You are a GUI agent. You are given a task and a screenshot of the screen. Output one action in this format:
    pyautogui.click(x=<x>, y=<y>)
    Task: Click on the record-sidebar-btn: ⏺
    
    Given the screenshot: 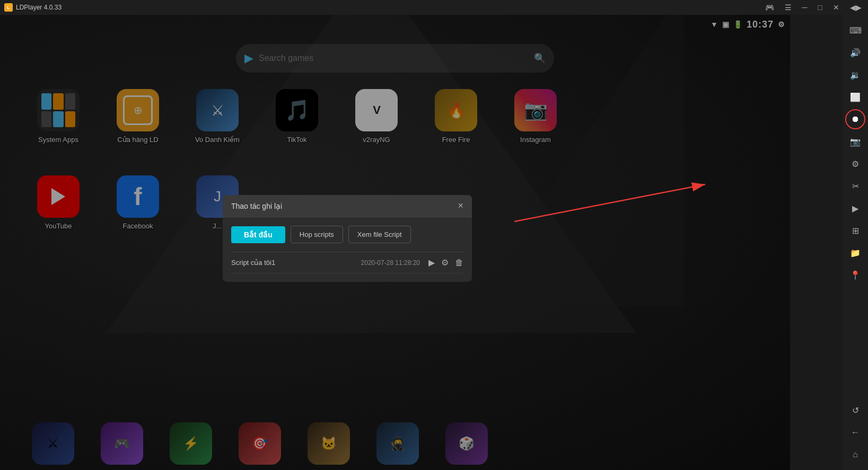 What is the action you would take?
    pyautogui.click(x=855, y=119)
    